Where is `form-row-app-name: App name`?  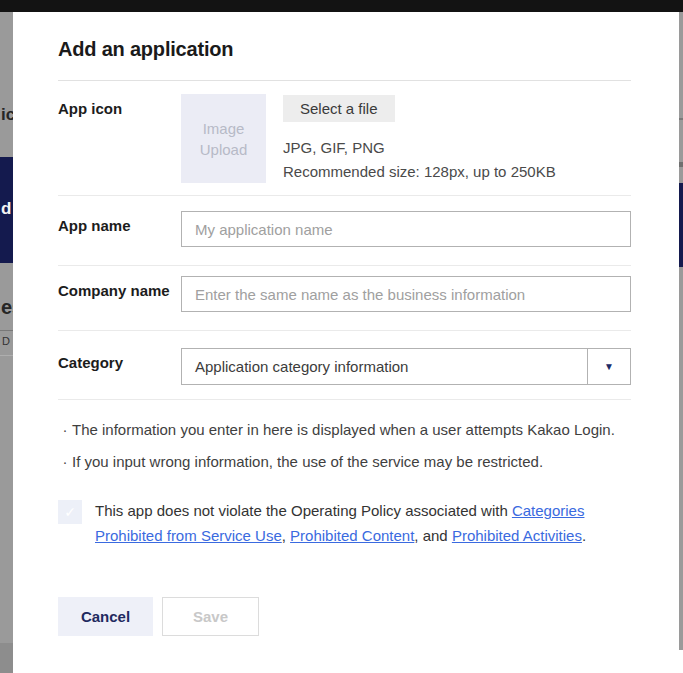
form-row-app-name: App name is located at coordinates (344, 231).